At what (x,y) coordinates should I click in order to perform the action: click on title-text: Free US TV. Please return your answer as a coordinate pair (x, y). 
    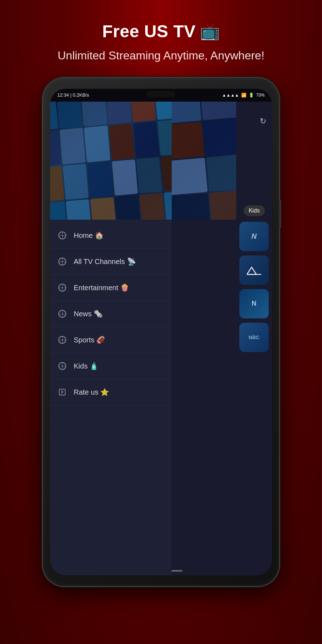
    Looking at the image, I should click on (149, 31).